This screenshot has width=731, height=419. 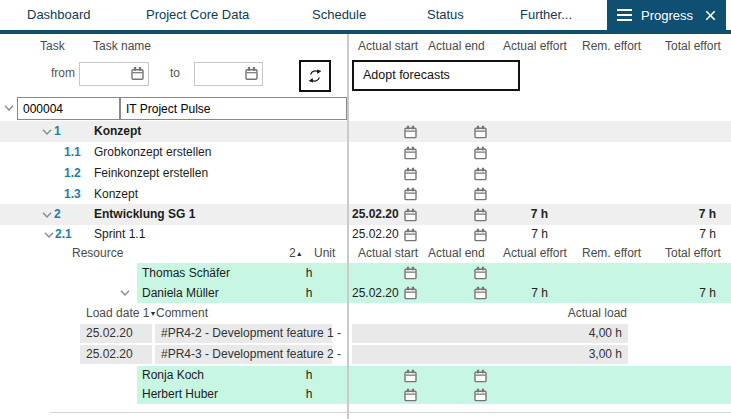 What do you see at coordinates (366, 15) in the screenshot?
I see `tab-bar: Dashboard Project Core Data Schedule Sta…` at bounding box center [366, 15].